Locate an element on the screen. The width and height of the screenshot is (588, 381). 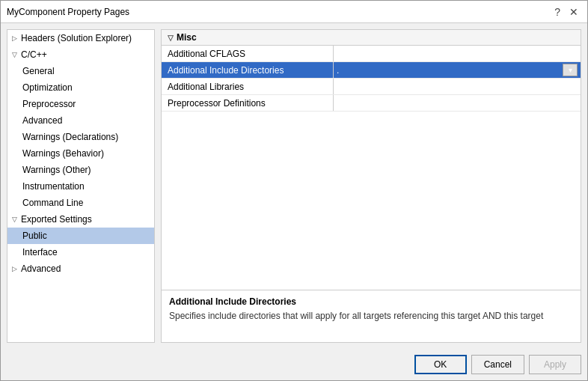
dropdown-button: ▾ is located at coordinates (570, 70).